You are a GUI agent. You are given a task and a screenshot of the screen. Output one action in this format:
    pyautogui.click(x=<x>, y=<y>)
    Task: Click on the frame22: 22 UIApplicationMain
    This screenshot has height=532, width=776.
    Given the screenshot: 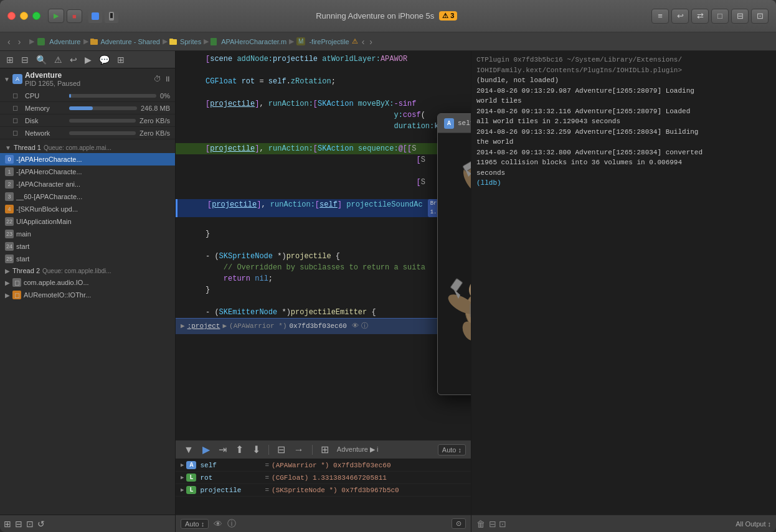 What is the action you would take?
    pyautogui.click(x=87, y=222)
    